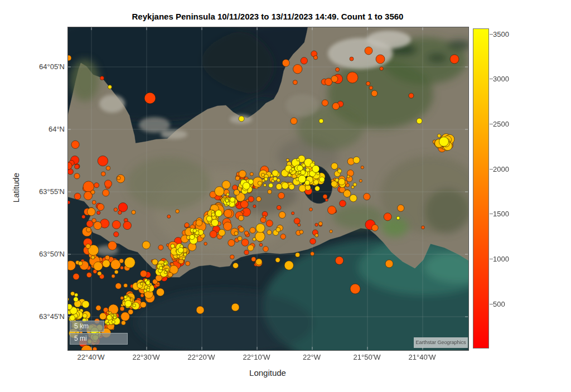 The width and height of the screenshot is (571, 392). I want to click on colorbar-tick-label: 1000, so click(501, 259).